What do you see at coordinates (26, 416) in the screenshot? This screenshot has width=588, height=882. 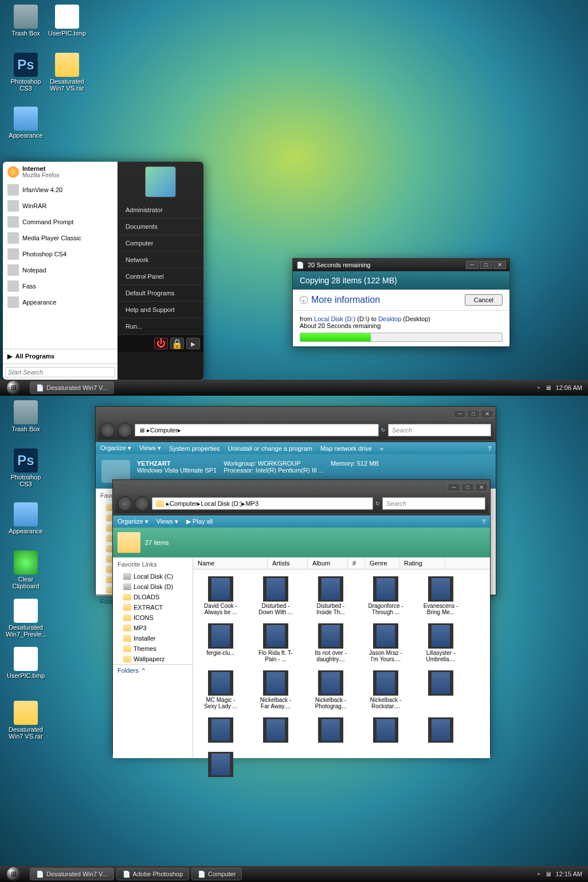 I see `desktop-icon: Trash Box` at bounding box center [26, 416].